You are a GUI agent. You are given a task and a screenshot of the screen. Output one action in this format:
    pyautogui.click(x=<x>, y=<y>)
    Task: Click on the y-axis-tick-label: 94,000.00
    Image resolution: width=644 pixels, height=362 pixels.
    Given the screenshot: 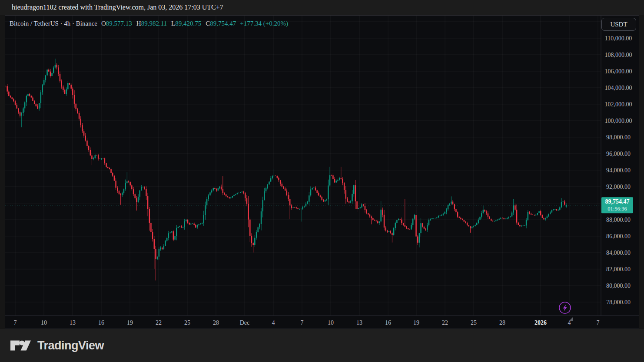 What is the action you would take?
    pyautogui.click(x=618, y=170)
    